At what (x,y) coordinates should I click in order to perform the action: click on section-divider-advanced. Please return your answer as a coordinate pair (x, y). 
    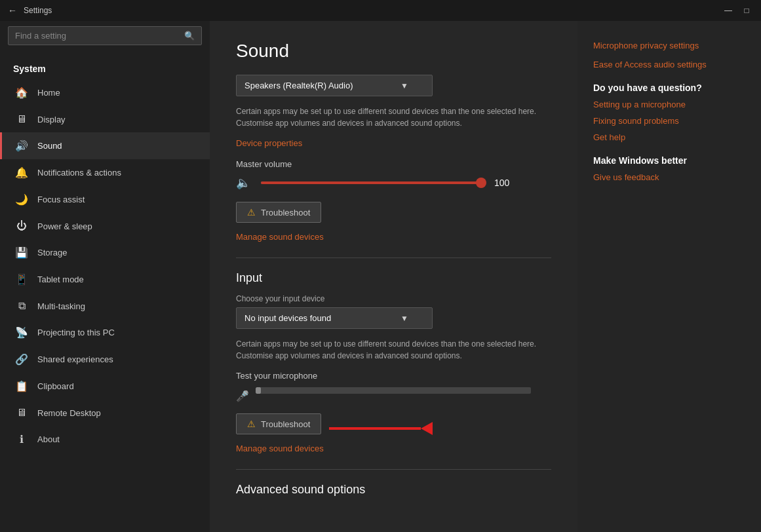
    Looking at the image, I should click on (393, 469).